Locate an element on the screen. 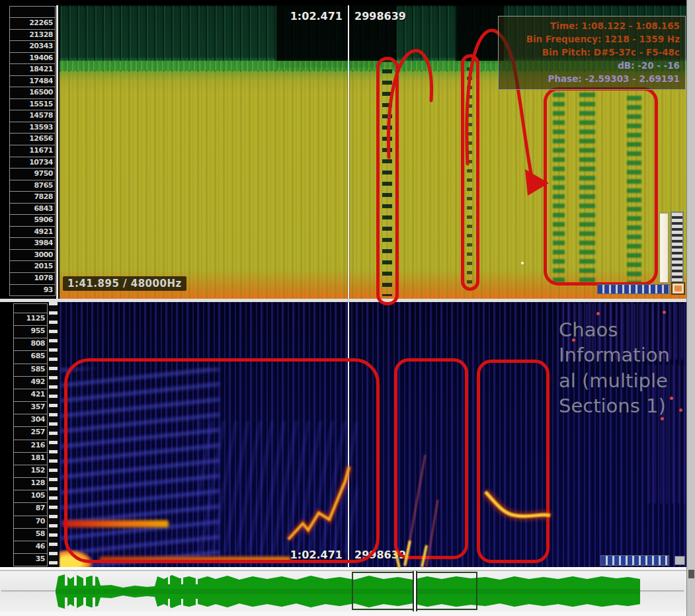  corner-button-bottom is located at coordinates (680, 560).